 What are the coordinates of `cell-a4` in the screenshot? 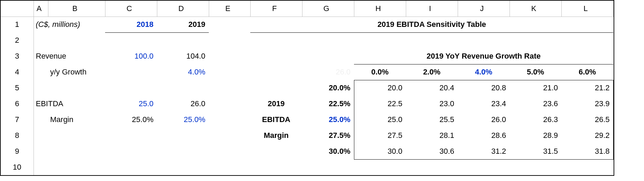 It's located at (41, 72).